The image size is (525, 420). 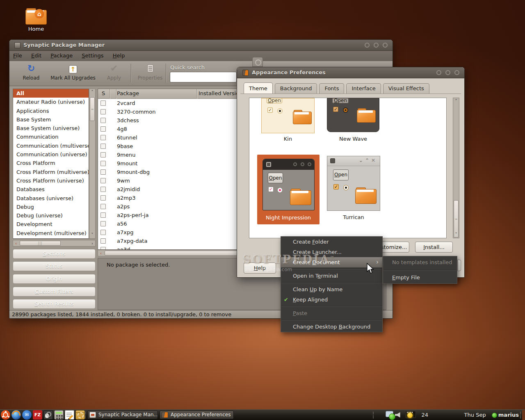 What do you see at coordinates (114, 74) in the screenshot?
I see `apply-button: ✔ Apply` at bounding box center [114, 74].